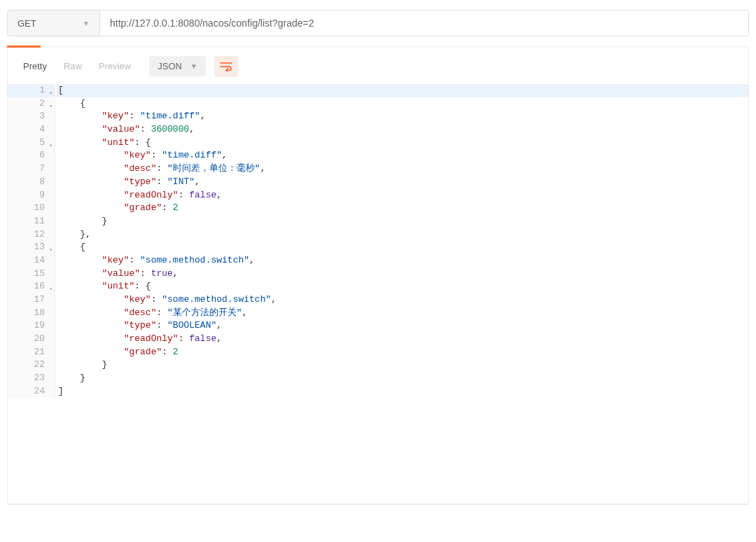 Image resolution: width=756 pixels, height=542 pixels. I want to click on line-number: 6, so click(31, 155).